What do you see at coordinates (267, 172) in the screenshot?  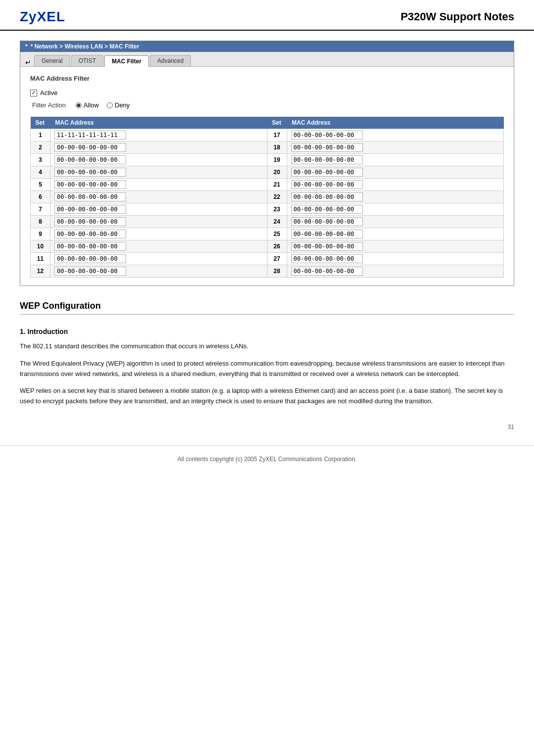 I see `table-row: 4 20` at bounding box center [267, 172].